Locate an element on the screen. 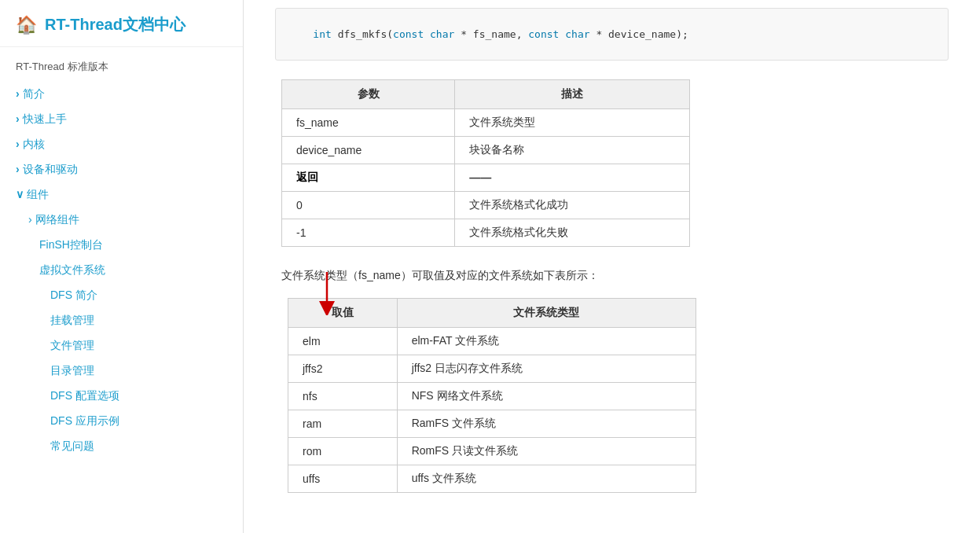 This screenshot has width=980, height=533. param-desc: 文件系统类型 is located at coordinates (572, 123).